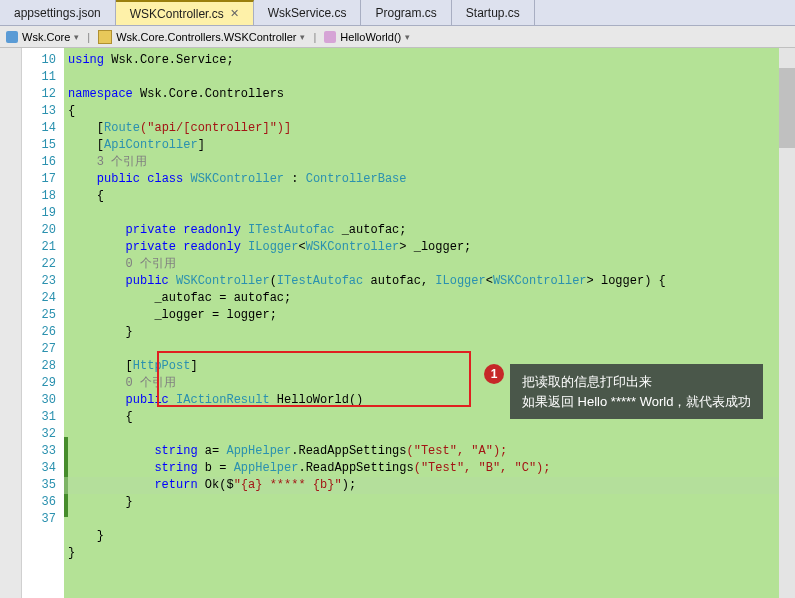 The width and height of the screenshot is (795, 598). What do you see at coordinates (430, 298) in the screenshot?
I see `code-line: _autofac = autofac;` at bounding box center [430, 298].